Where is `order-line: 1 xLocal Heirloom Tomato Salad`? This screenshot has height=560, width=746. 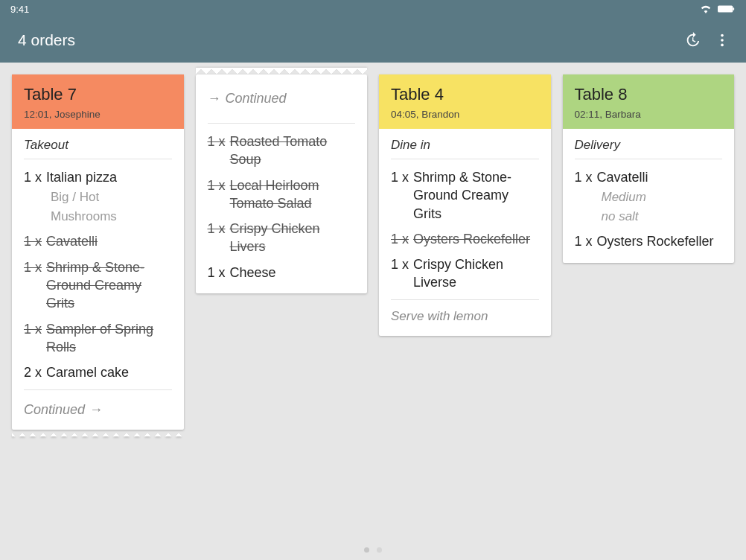 order-line: 1 xLocal Heirloom Tomato Salad is located at coordinates (281, 195).